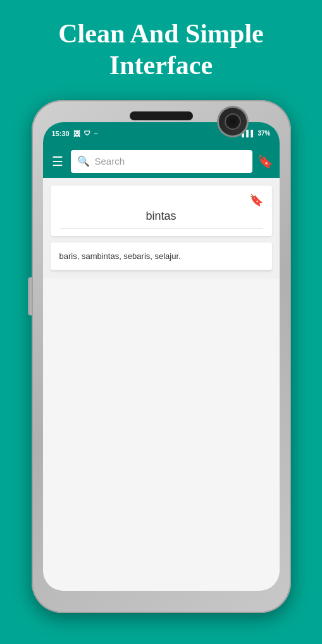 This screenshot has height=644, width=322. What do you see at coordinates (248, 133) in the screenshot?
I see `signal-bars: ▌▌▌` at bounding box center [248, 133].